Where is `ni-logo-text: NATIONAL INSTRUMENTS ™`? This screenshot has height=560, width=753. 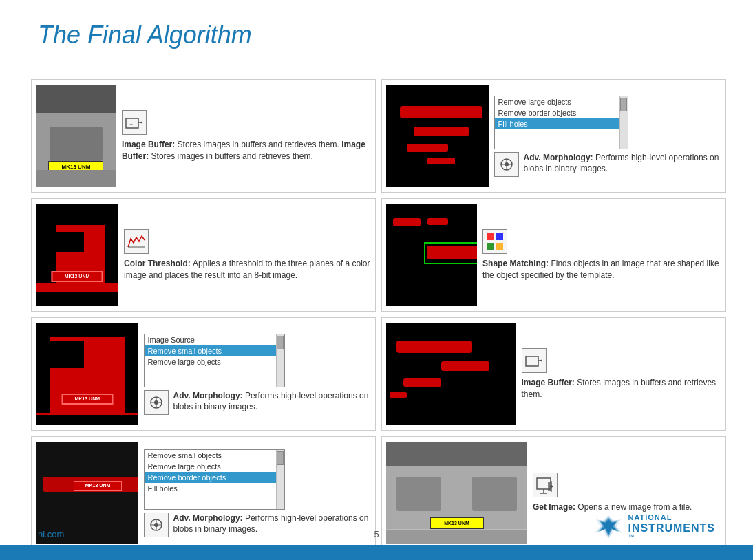 ni-logo-text: NATIONAL INSTRUMENTS ™ is located at coordinates (672, 527).